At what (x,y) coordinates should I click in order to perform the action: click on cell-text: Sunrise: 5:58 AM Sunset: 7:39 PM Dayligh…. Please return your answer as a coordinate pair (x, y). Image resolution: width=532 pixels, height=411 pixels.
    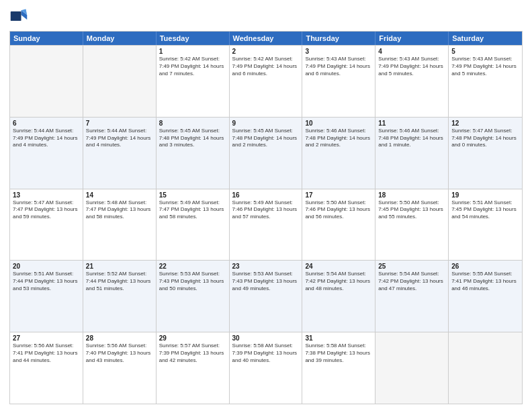
    Looking at the image, I should click on (266, 353).